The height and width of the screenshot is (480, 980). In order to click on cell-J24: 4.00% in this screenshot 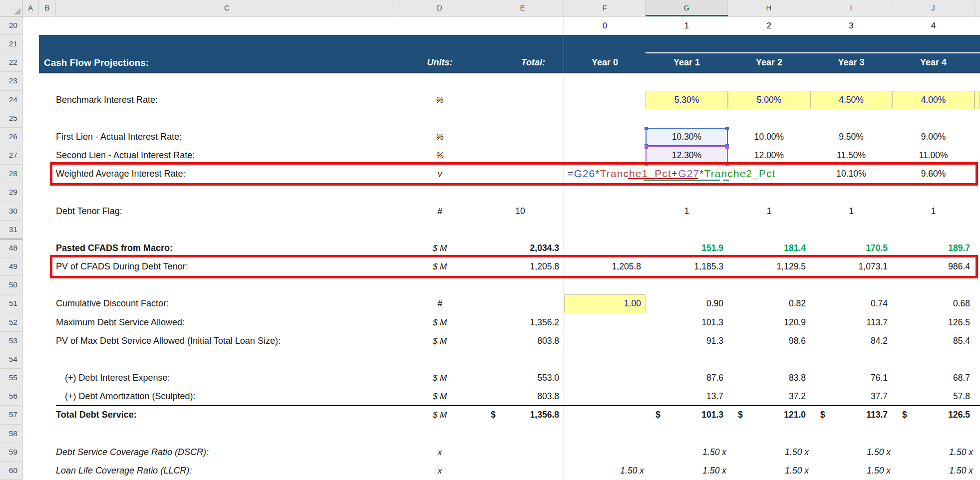, I will do `click(934, 100)`.